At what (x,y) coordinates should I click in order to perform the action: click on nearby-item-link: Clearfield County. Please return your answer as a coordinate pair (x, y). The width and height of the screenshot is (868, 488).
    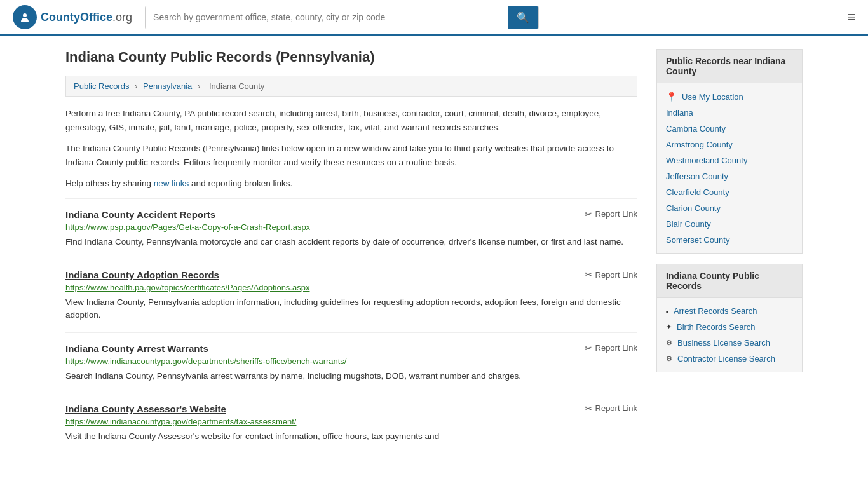
    Looking at the image, I should click on (698, 192).